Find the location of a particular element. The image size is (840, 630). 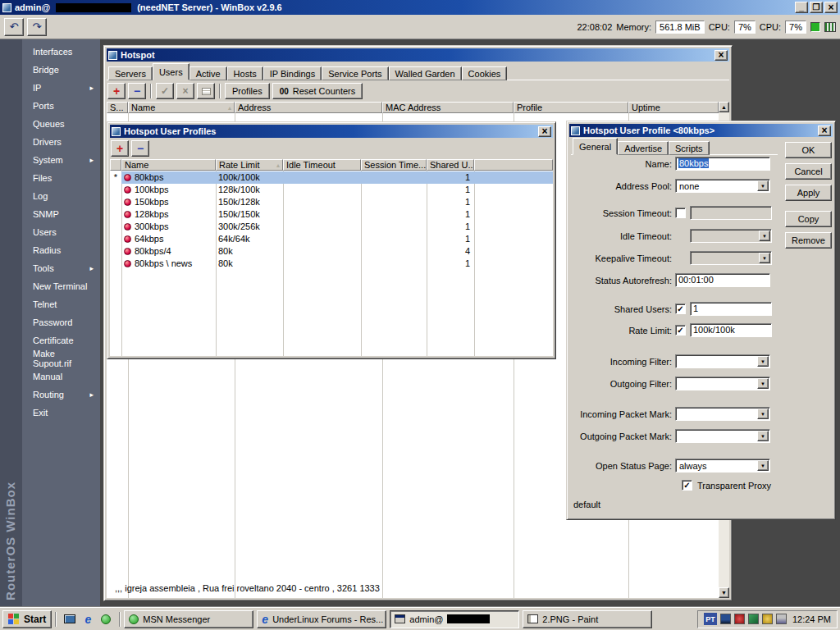

tray-display-icon is located at coordinates (725, 619).